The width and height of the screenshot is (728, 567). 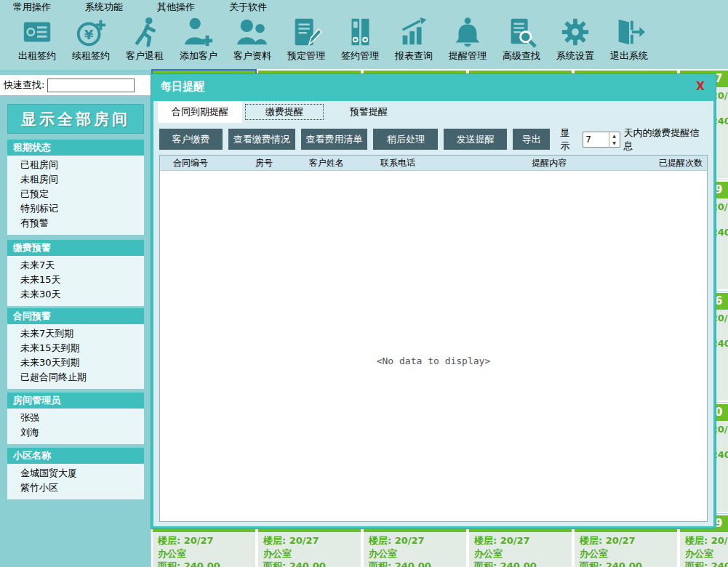 What do you see at coordinates (76, 248) in the screenshot?
I see `section-header: 缴费预警` at bounding box center [76, 248].